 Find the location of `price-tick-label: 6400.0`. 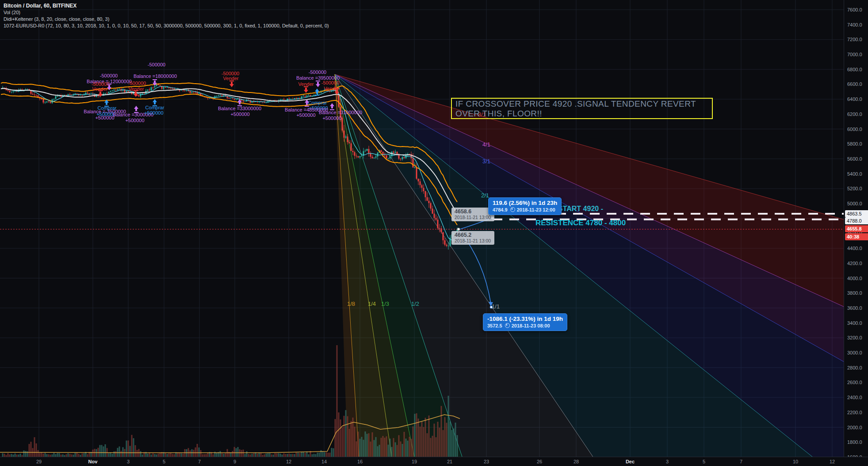

price-tick-label: 6400.0 is located at coordinates (855, 99).